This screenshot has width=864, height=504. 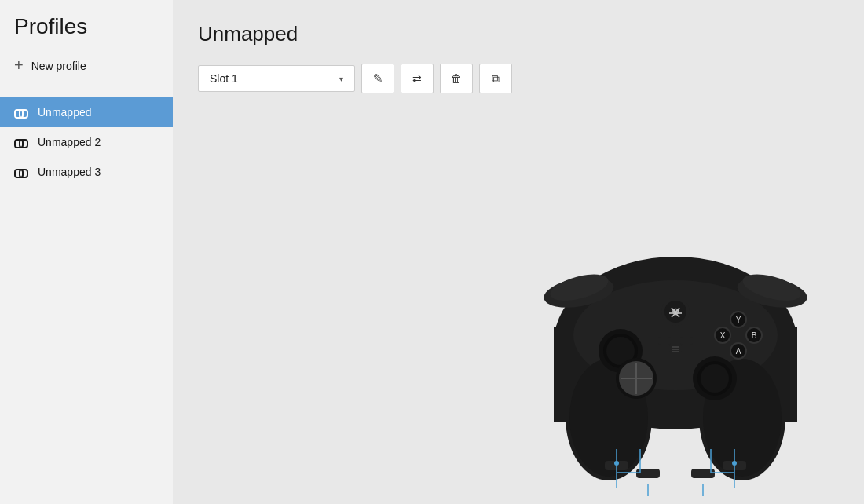 What do you see at coordinates (738, 320) in the screenshot?
I see `svg-text: Y` at bounding box center [738, 320].